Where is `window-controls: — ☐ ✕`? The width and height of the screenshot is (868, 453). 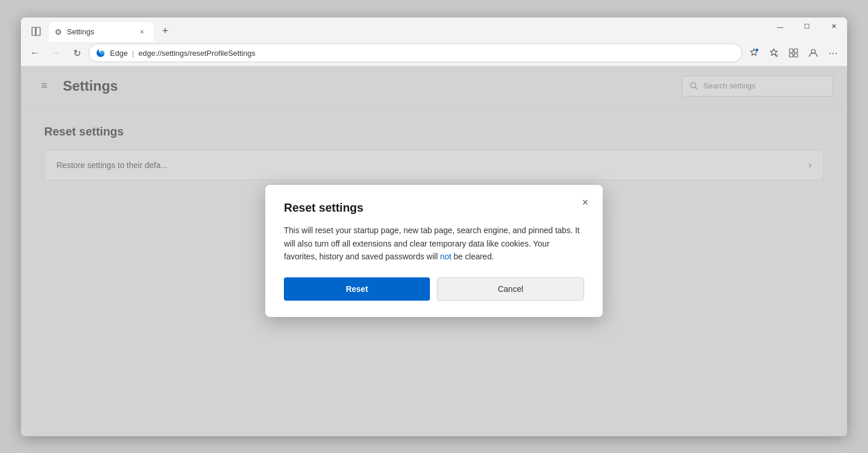 window-controls: — ☐ ✕ is located at coordinates (807, 27).